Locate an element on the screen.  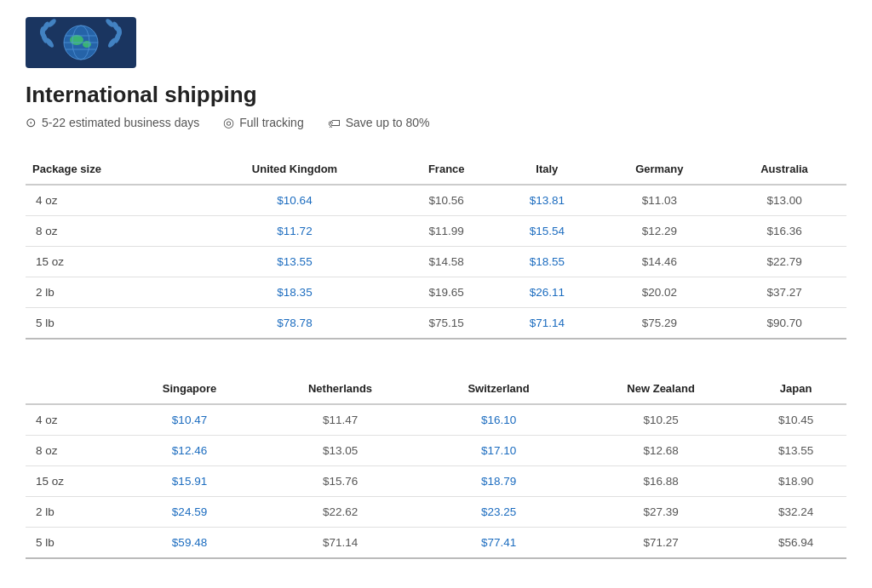
target-icon: ◎ is located at coordinates (228, 123).